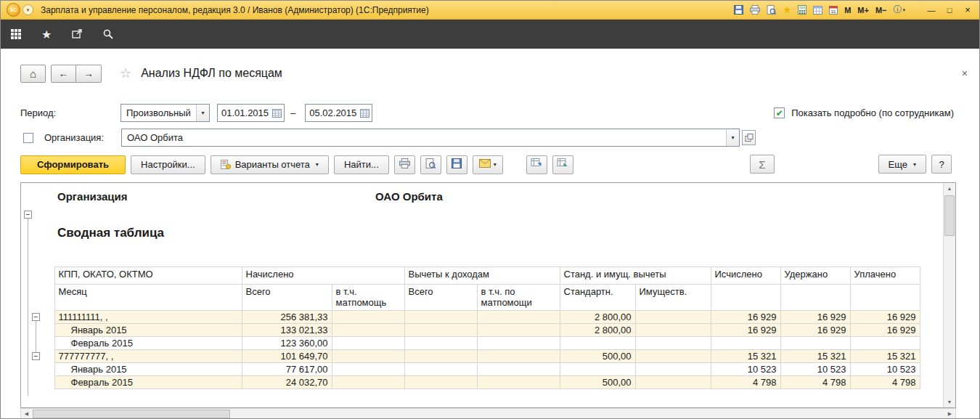  Describe the element at coordinates (746, 276) in the screenshot. I see `column-header-ischisleno: Исчислено` at that location.